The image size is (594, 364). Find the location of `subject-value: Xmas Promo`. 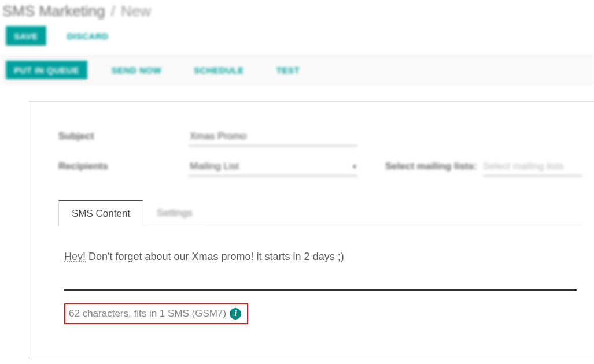

subject-value: Xmas Promo is located at coordinates (218, 136).